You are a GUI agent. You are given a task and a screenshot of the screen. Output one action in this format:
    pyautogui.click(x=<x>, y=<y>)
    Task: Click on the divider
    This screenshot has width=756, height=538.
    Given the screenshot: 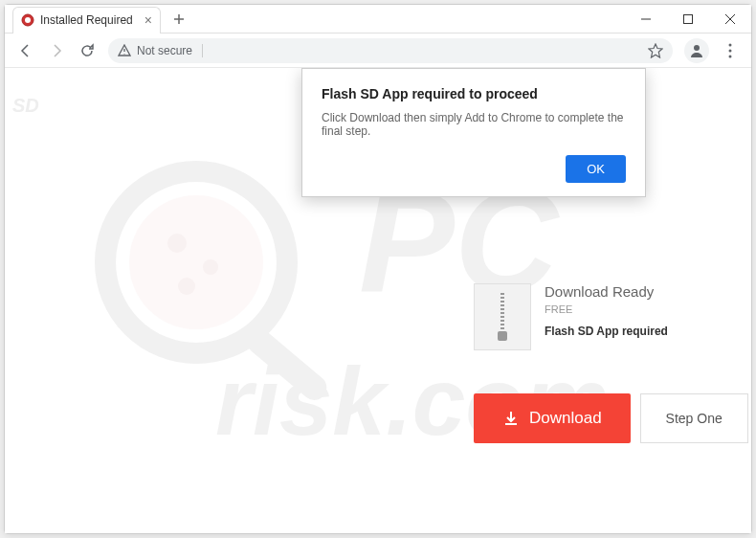 What is the action you would take?
    pyautogui.click(x=203, y=51)
    